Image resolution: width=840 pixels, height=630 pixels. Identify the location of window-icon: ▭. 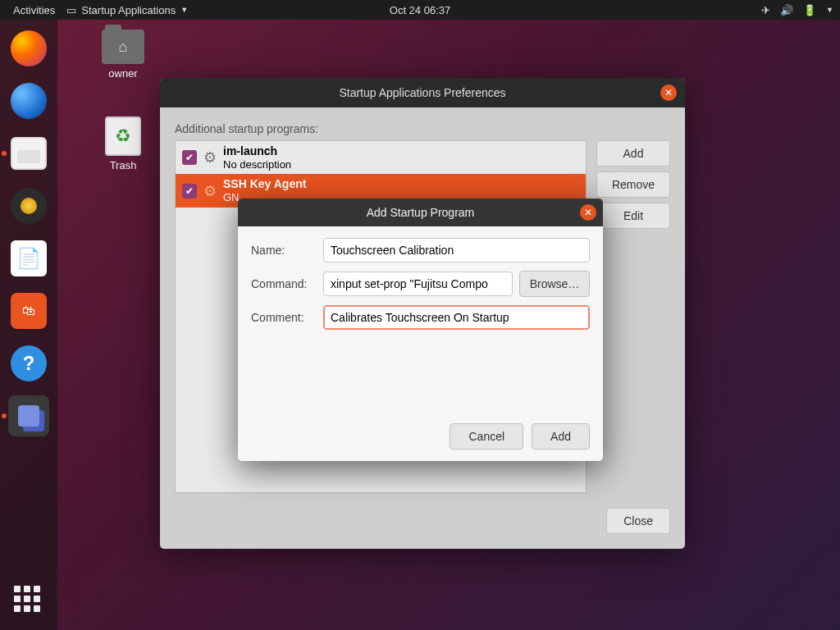
(71, 10).